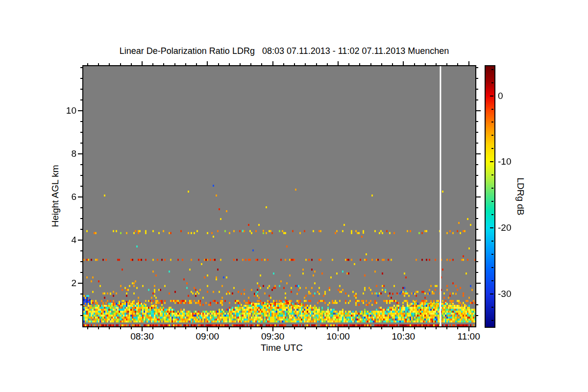 The width and height of the screenshot is (588, 392). What do you see at coordinates (490, 196) in the screenshot?
I see `colorbar` at bounding box center [490, 196].